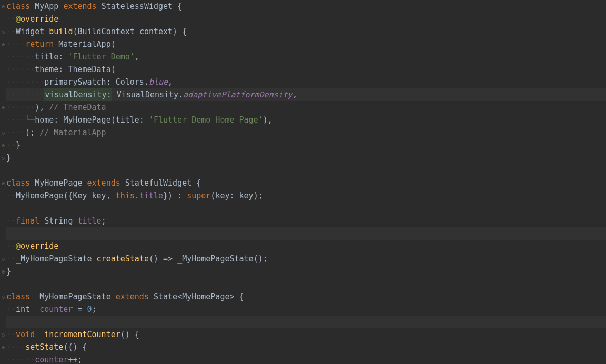  I want to click on code-line: ··void _incrementCounter() {, so click(306, 335).